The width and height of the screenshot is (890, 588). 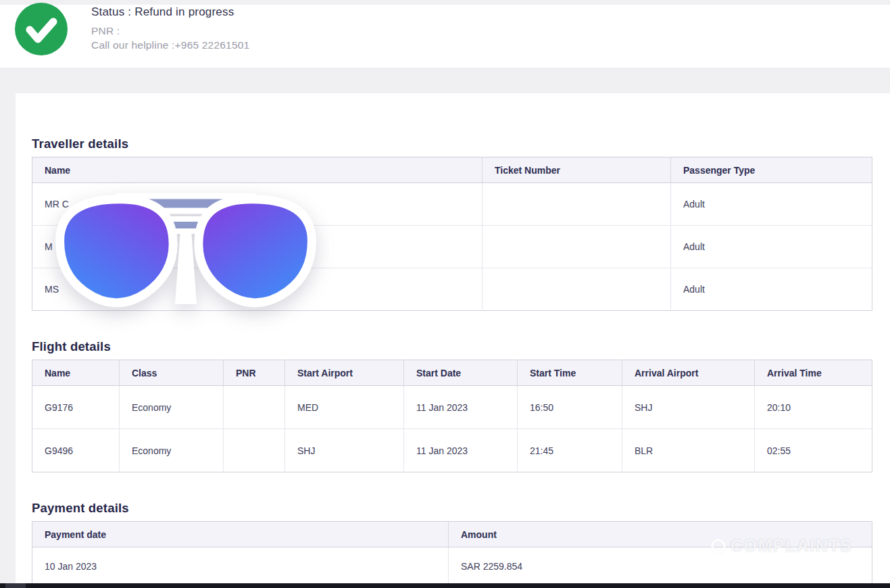 I want to click on flight-col-pnr: PNR, so click(x=254, y=373).